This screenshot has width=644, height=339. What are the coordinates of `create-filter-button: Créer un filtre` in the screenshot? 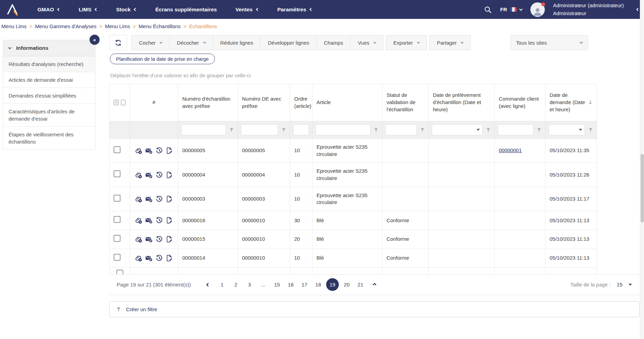 It's located at (374, 309).